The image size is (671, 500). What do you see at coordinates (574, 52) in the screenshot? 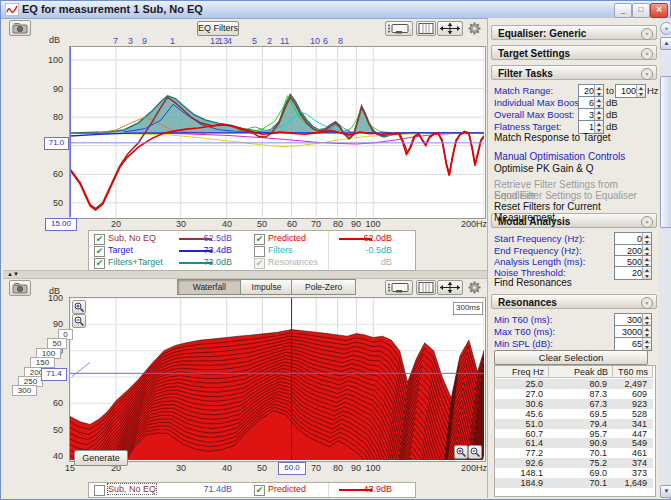
I see `section-header-target-settings: Target Settings»` at bounding box center [574, 52].